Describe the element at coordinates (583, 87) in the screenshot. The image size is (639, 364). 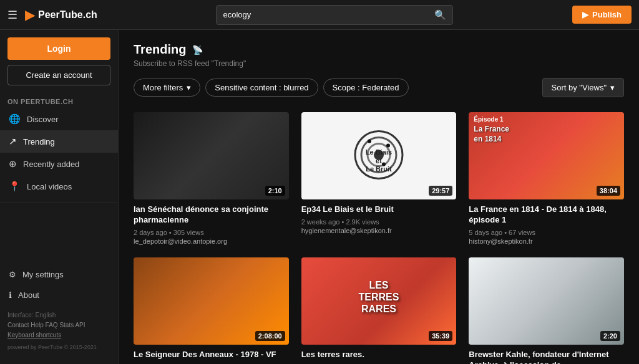
I see `sort-button: Sort by "Views" ▾` at that location.